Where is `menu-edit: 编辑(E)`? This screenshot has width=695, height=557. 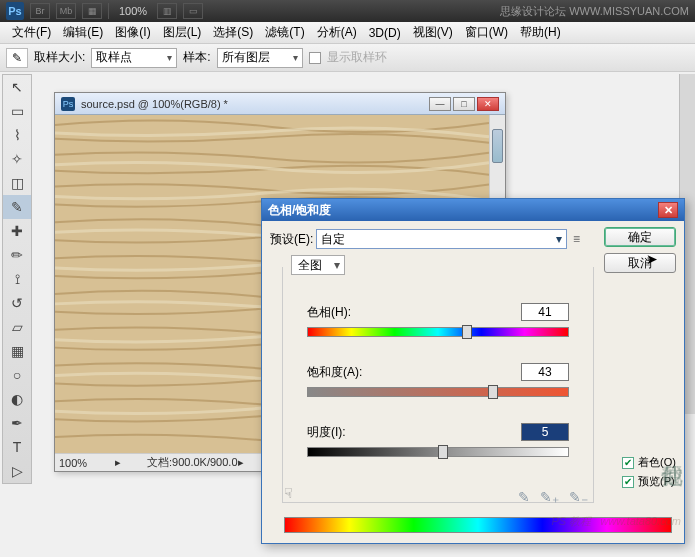 menu-edit: 编辑(E) is located at coordinates (83, 32).